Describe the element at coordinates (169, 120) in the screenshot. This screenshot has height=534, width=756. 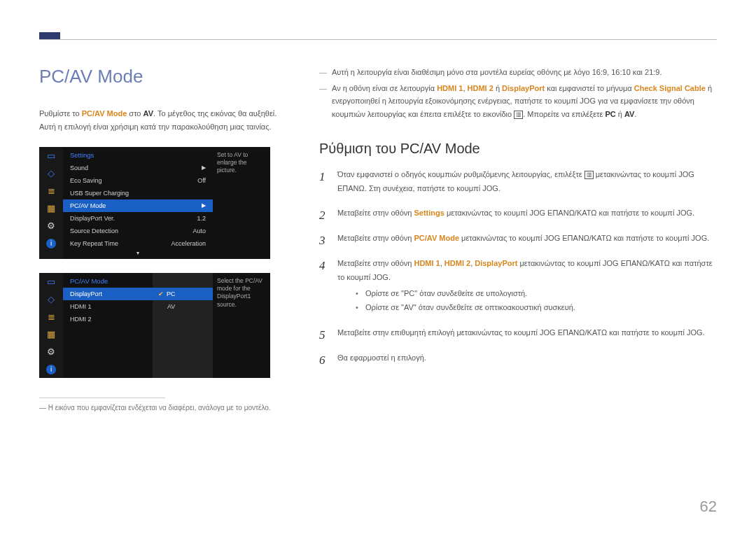
I see `intro-block: Ρυθμίστε το PC/AV Mode στο AV. Το μέγεθο…` at that location.